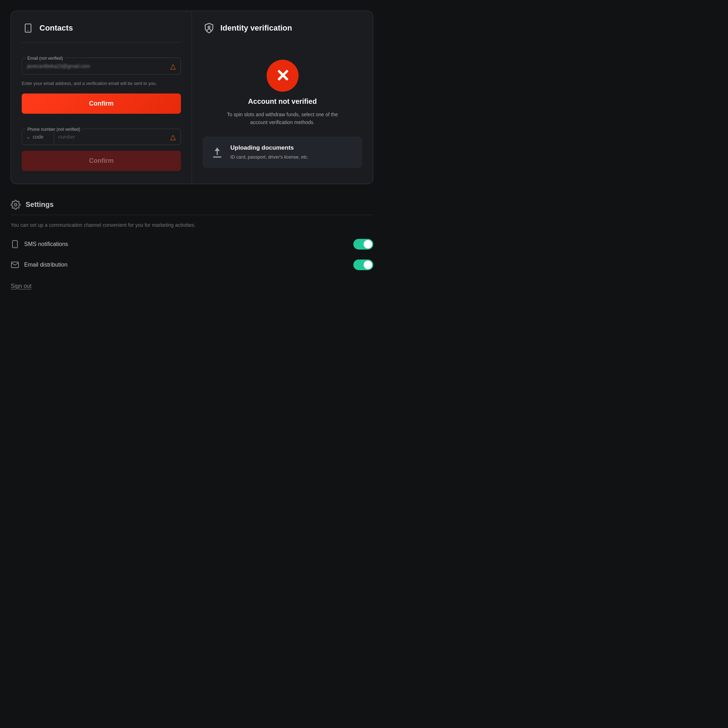  What do you see at coordinates (101, 97) in the screenshot?
I see `contacts-panel: Contacts Email (not verified) △ Enter yo…` at bounding box center [101, 97].